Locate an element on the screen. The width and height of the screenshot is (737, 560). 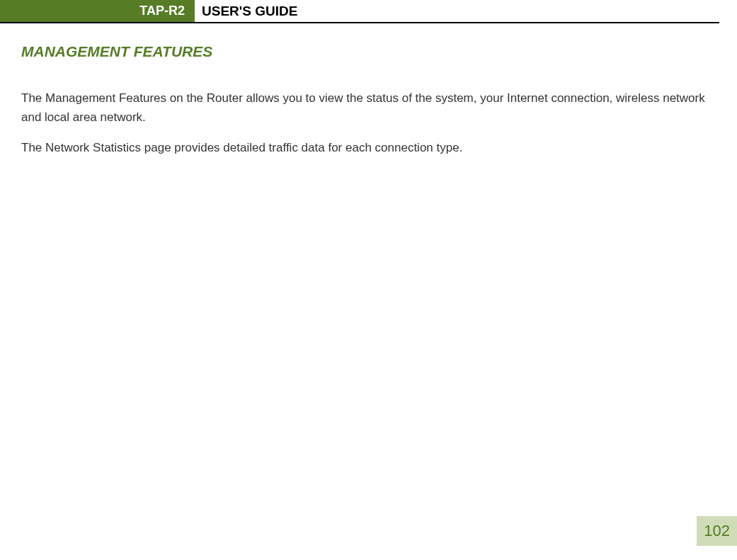
body-paragraph: The Management Features on the Router al… is located at coordinates (370, 108).